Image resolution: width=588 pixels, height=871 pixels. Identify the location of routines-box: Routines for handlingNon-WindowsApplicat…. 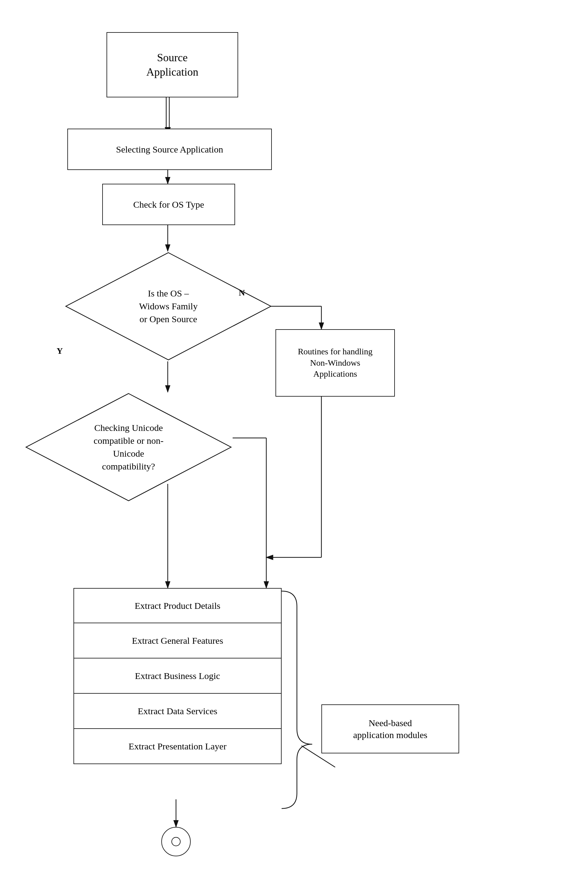
(335, 363).